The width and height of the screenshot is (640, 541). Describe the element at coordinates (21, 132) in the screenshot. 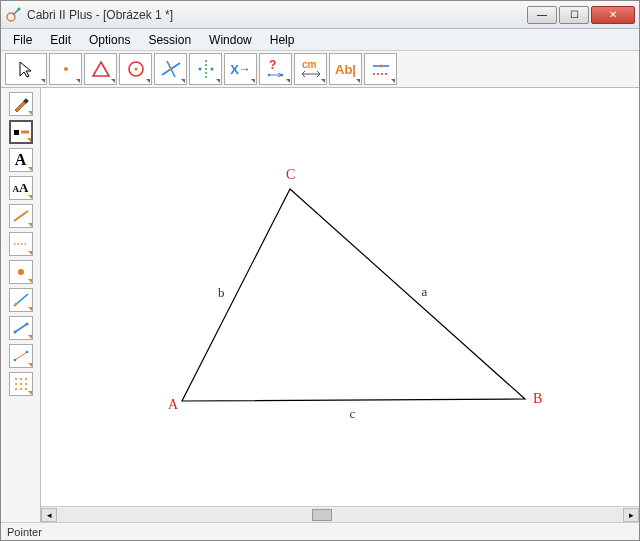

I see `ltool-thickness` at that location.